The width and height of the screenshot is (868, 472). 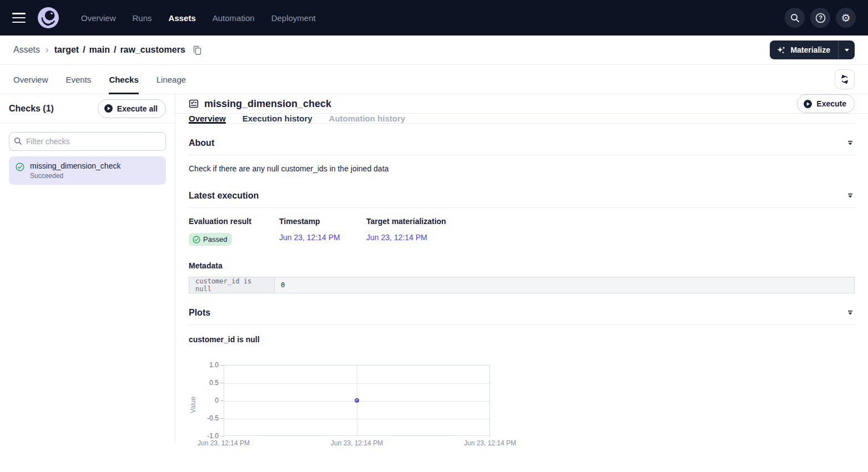 I want to click on breadcrumb: Assets › target / main / raw_customers, so click(x=108, y=50).